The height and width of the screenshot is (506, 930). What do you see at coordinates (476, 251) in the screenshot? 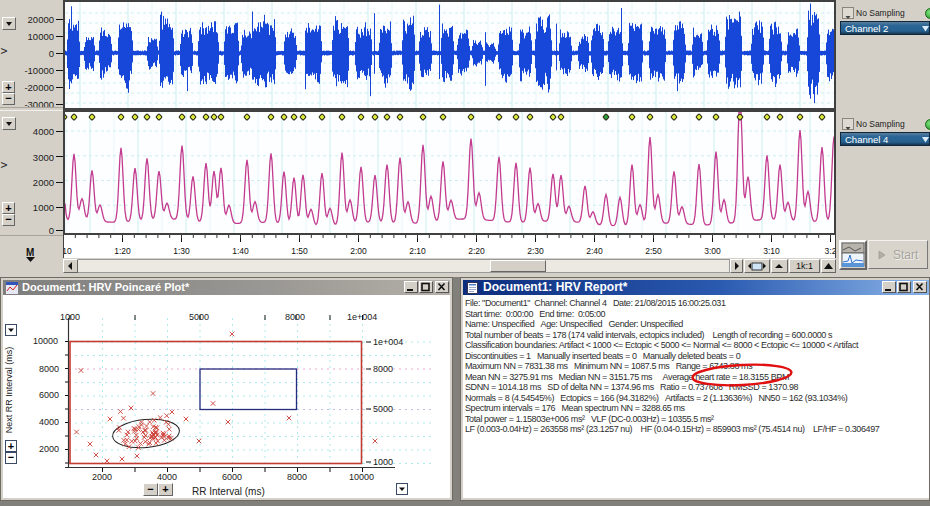
I see `svg-text: 2:20` at bounding box center [476, 251].